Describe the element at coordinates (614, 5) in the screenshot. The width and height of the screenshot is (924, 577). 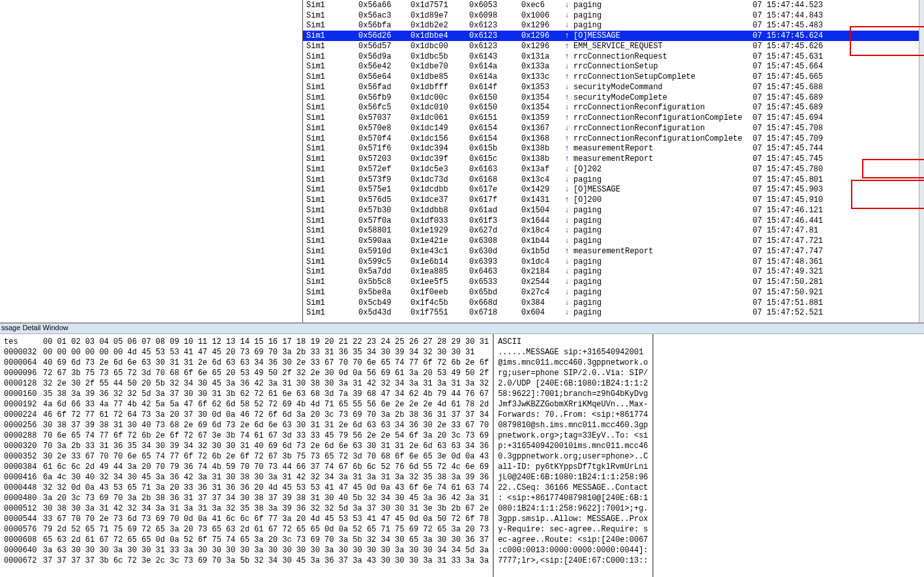
I see `table-row: Sim10x56a660x1d75710x60530xec6↓paging07 …` at that location.